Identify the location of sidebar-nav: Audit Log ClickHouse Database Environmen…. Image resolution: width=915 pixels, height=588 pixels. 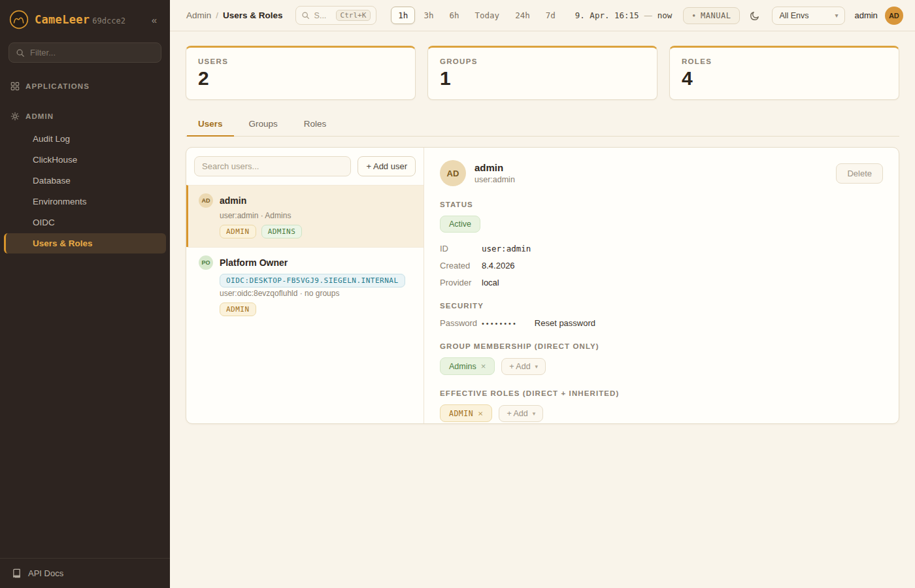
(85, 191).